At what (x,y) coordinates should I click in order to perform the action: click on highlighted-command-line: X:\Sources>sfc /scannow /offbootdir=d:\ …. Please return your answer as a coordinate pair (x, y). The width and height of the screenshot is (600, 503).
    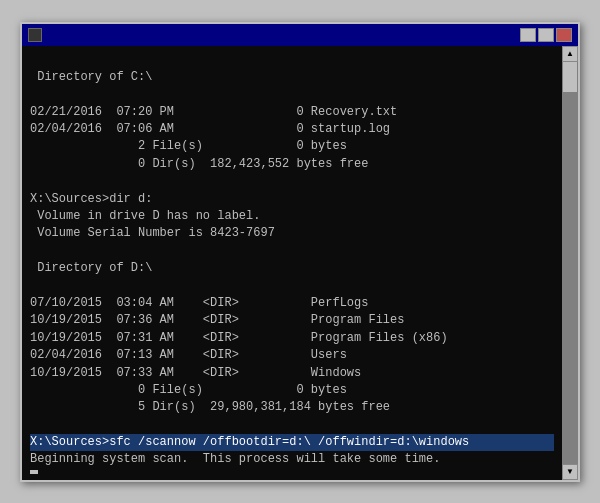
    Looking at the image, I should click on (292, 442).